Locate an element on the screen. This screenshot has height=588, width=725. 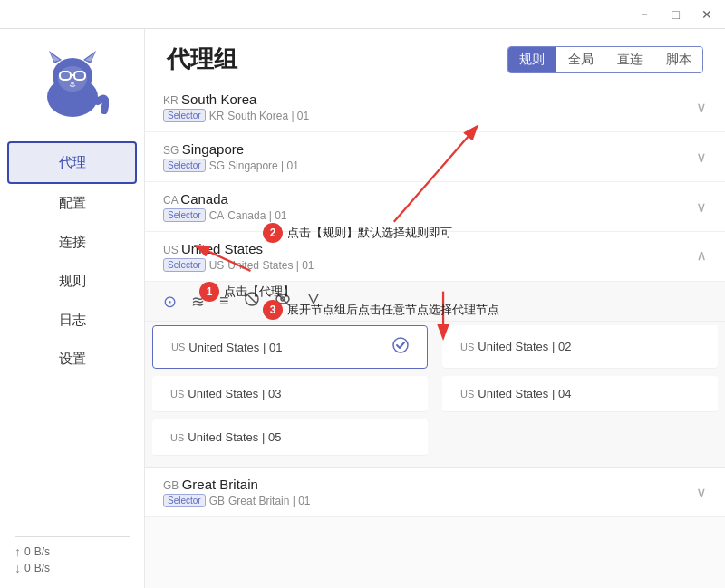
selector-badge: Selector is located at coordinates (185, 116).